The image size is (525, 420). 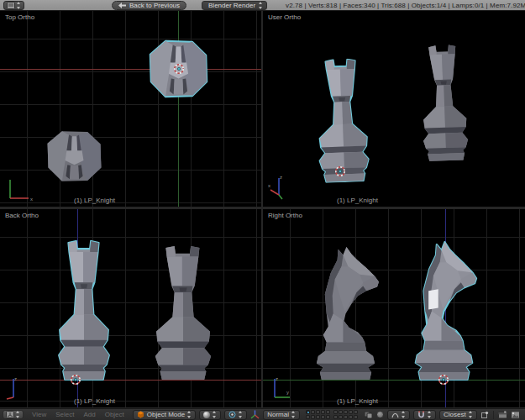 I want to click on menu-view: View, so click(x=39, y=415).